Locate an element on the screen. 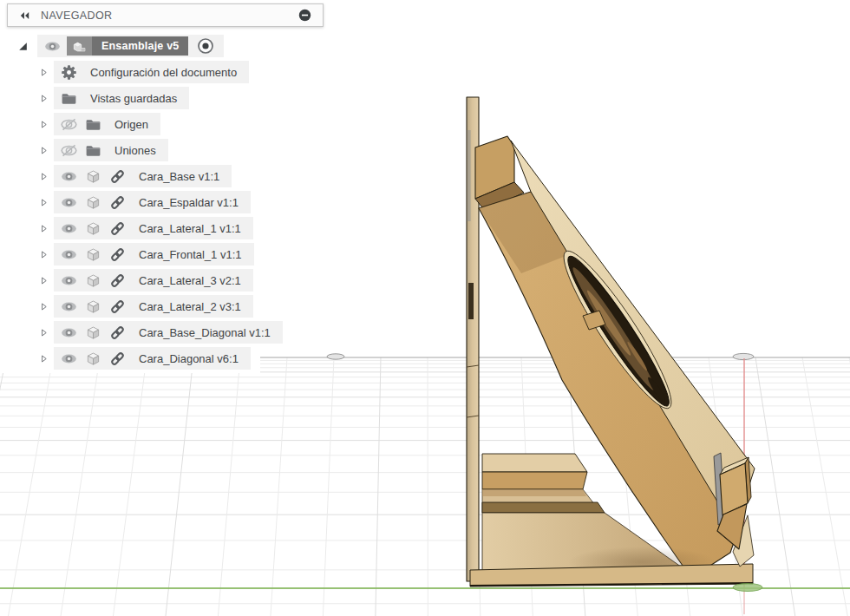  tree-item-label: Origen is located at coordinates (132, 125).